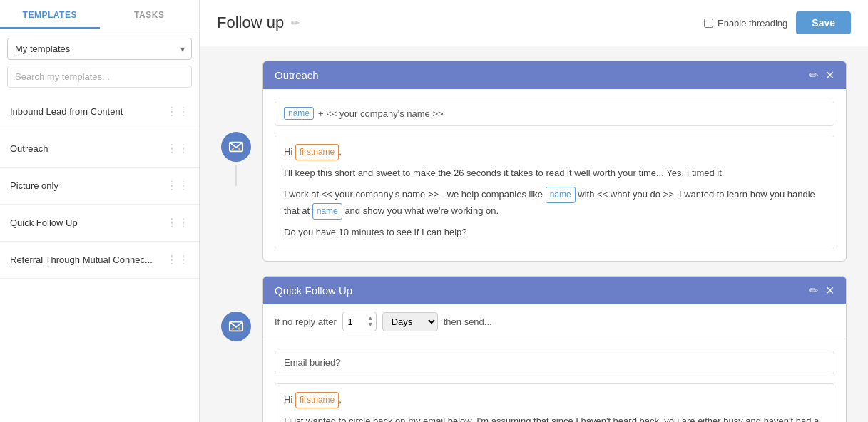  I want to click on email-body-followup: Hi firstname, I just wanted to circle ba…, so click(555, 402).